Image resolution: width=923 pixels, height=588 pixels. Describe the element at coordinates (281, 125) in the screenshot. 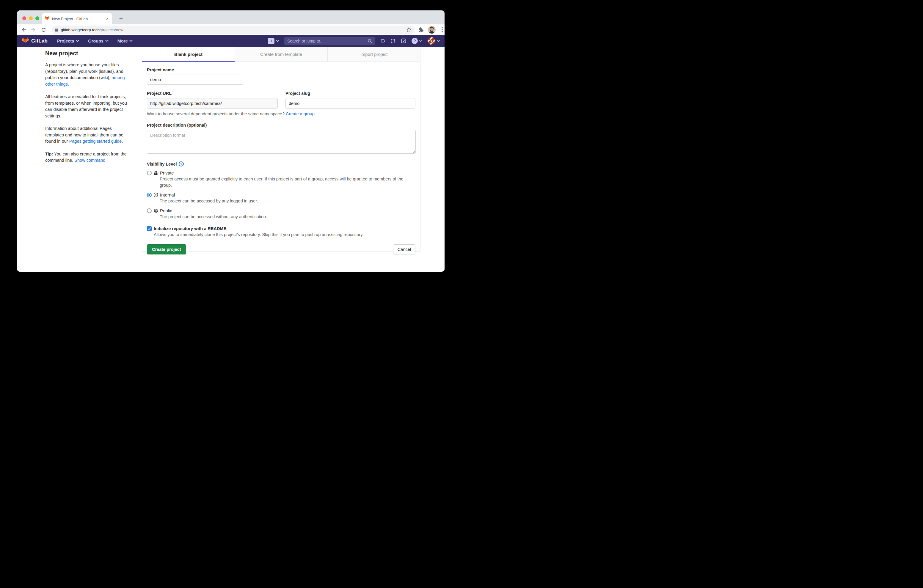

I see `project-description-label: Project description (optional)` at that location.